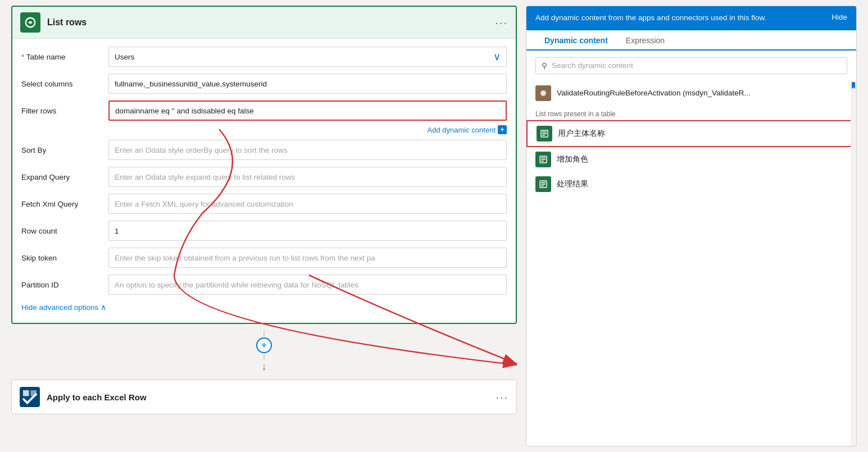 The width and height of the screenshot is (868, 452). I want to click on skip-token-input, so click(308, 258).